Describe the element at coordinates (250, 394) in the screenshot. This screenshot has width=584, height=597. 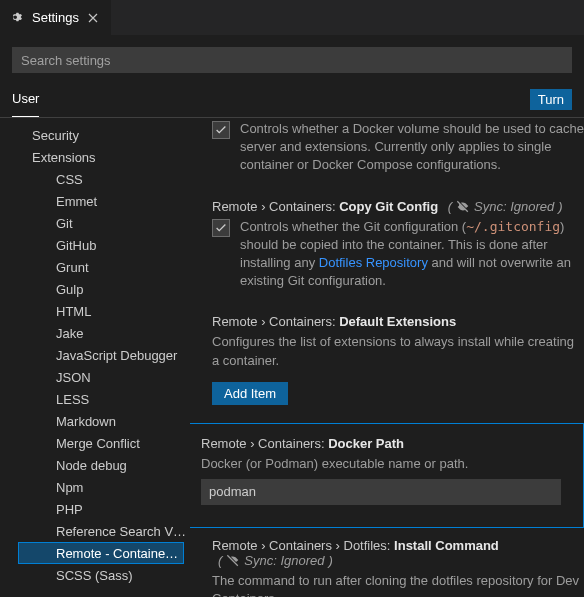
I see `add-item-button: Add Item` at that location.